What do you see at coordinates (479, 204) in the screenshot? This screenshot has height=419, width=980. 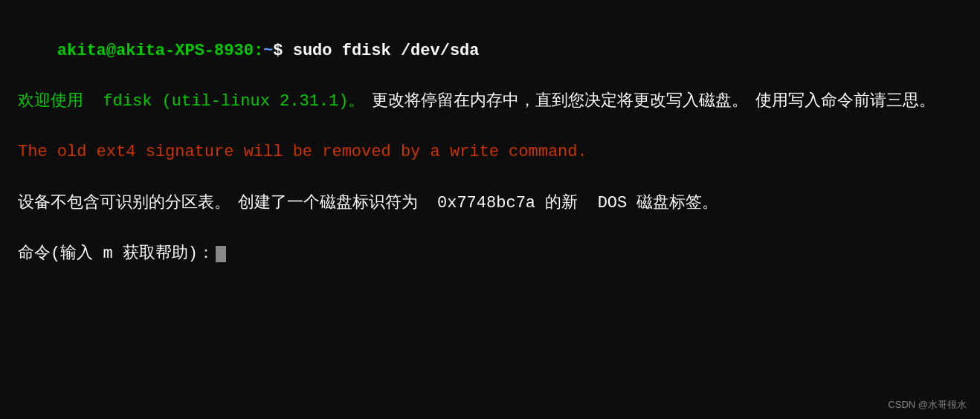 I see `info-line-4: 创建了一个磁盘标识符为 0x7748bc7a 的新 DOS 磁盘标签。` at bounding box center [479, 204].